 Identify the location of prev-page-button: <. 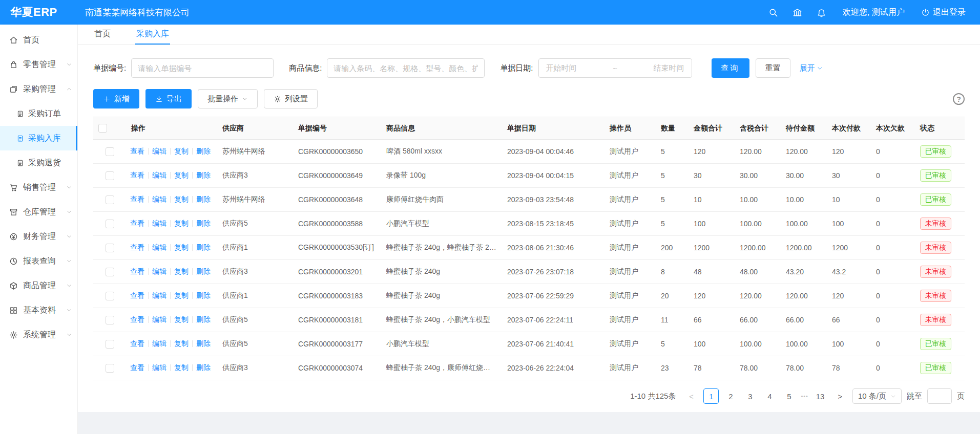
(691, 396).